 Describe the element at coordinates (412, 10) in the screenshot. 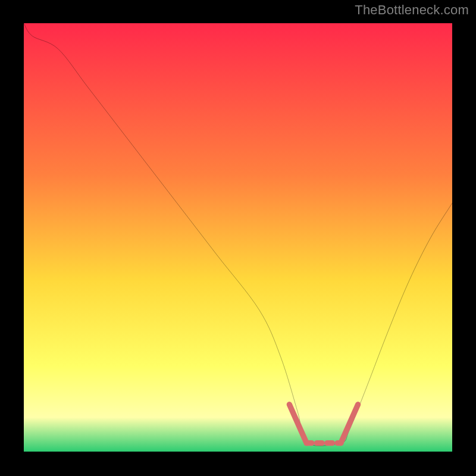

I see `watermark-text: TheBottleneck.com` at that location.